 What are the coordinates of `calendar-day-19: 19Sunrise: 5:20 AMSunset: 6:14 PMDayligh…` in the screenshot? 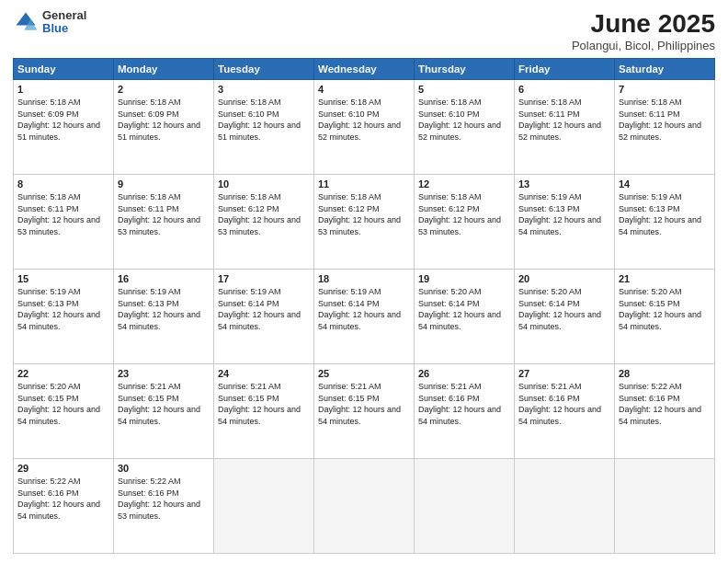 It's located at (465, 316).